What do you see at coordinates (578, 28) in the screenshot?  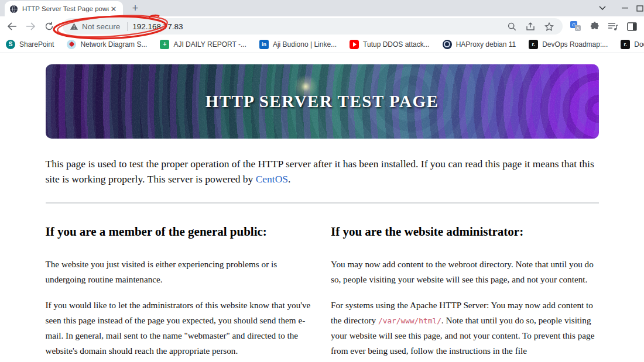 I see `svg-text: A` at bounding box center [578, 28].